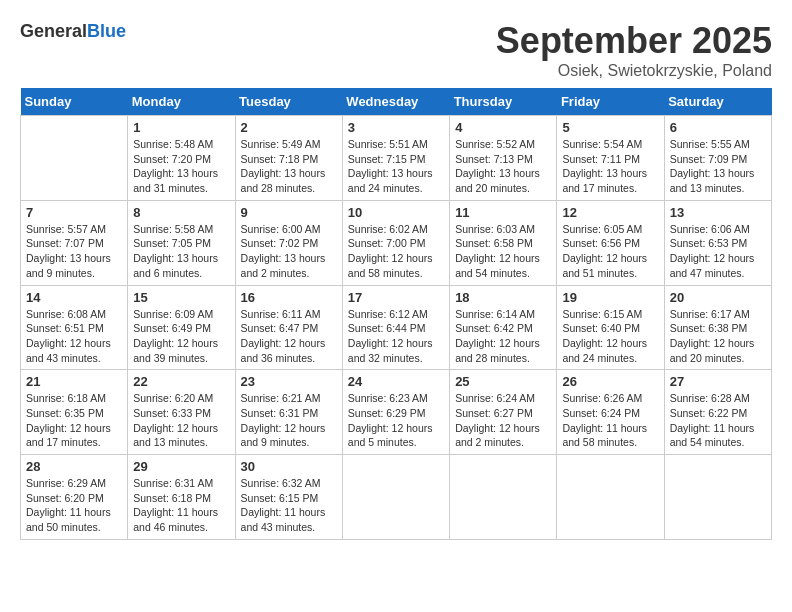 The height and width of the screenshot is (612, 792). What do you see at coordinates (74, 336) in the screenshot?
I see `day-info: Sunrise: 6:08 AMSunset: 6:51 PMDaylight:…` at bounding box center [74, 336].